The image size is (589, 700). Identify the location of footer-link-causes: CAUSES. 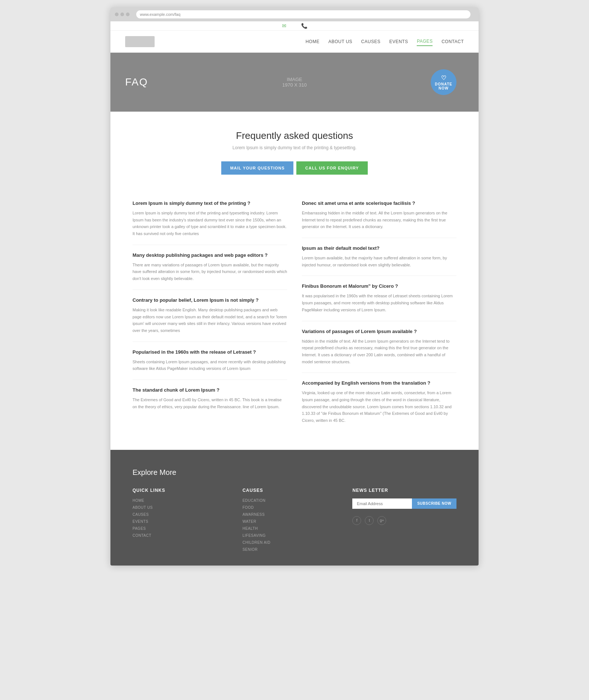
(180, 514).